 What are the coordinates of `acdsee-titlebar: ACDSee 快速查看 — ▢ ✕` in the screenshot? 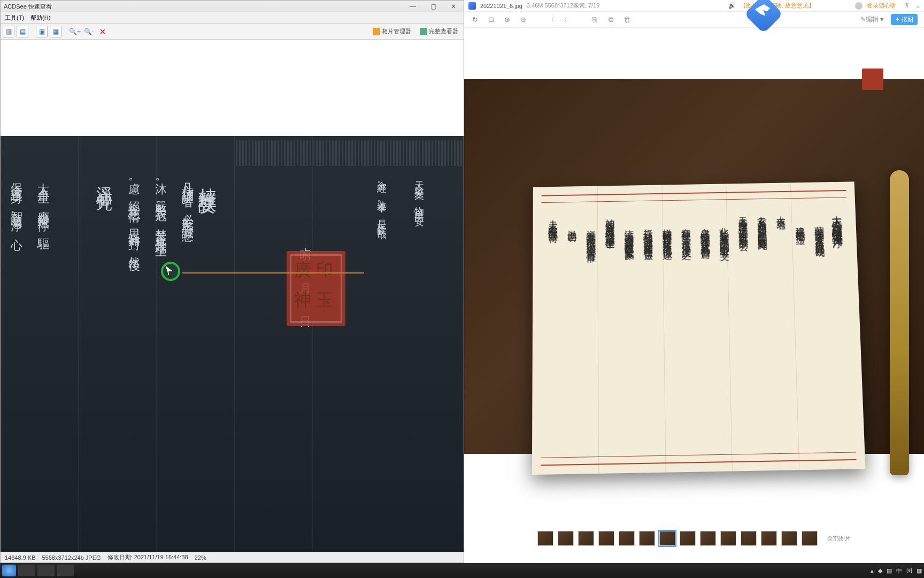 It's located at (232, 6).